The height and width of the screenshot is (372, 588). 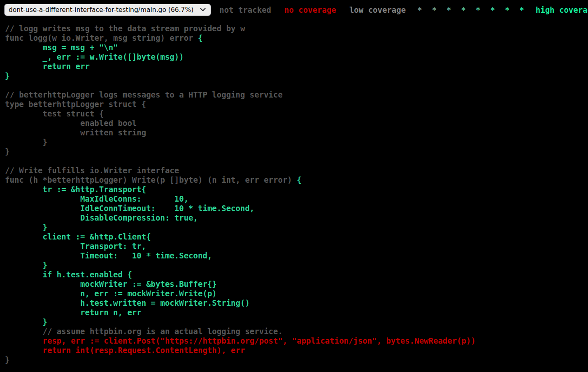 I want to click on coverage-legend: not trackedno coveragelow coverage******…, so click(x=400, y=10).